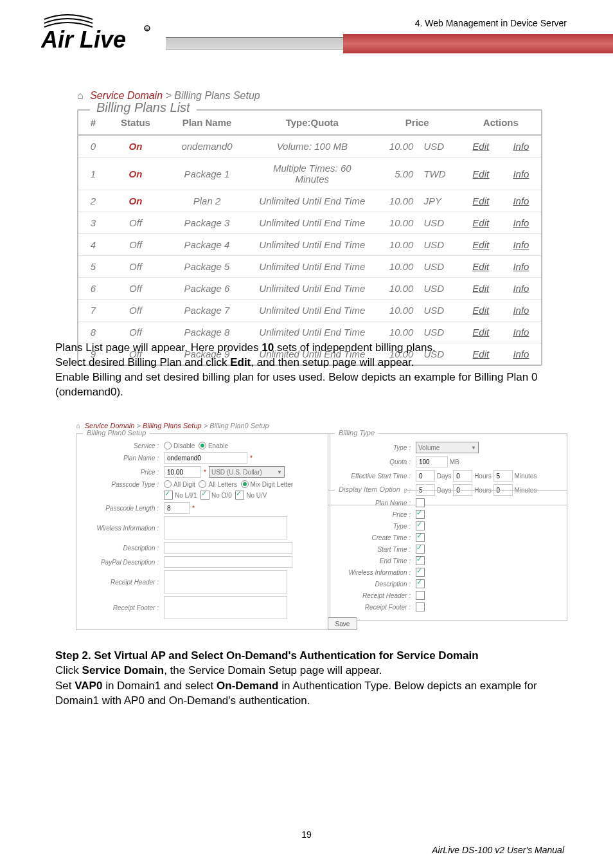 The image size is (613, 868). What do you see at coordinates (182, 472) in the screenshot?
I see `input-price` at bounding box center [182, 472].